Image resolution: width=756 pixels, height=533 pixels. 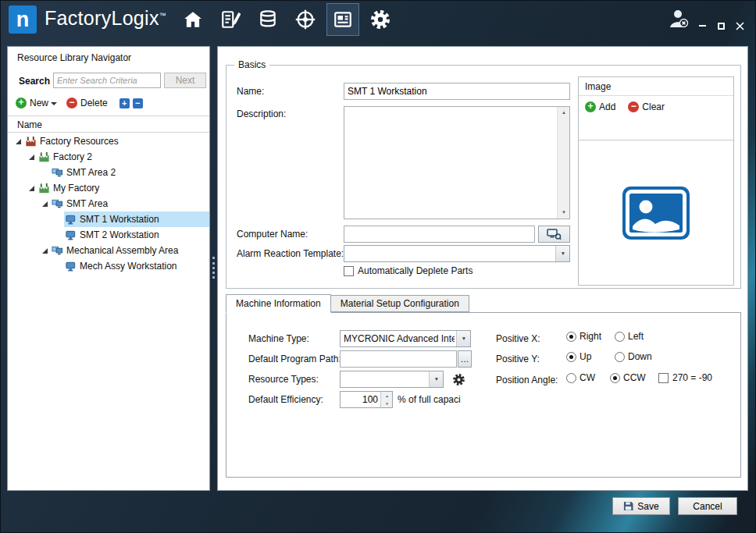 I want to click on delete-button: Delete, so click(x=94, y=103).